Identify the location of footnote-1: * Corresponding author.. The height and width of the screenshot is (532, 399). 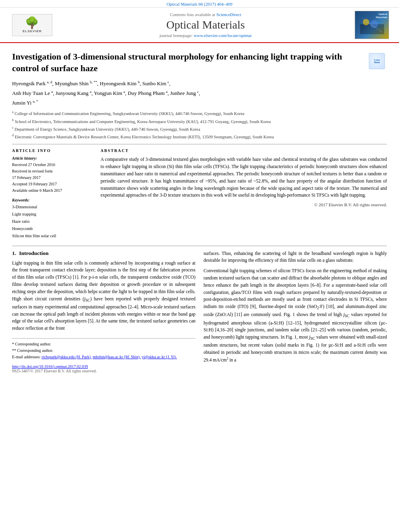
(104, 344).